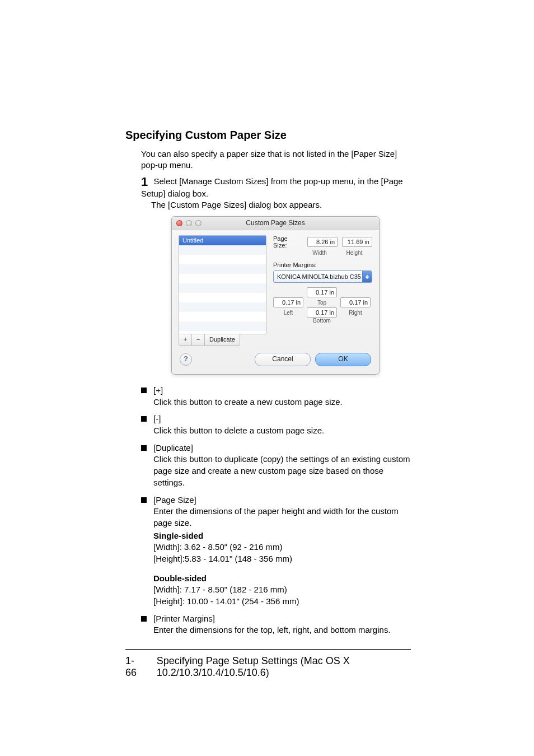 The width and height of the screenshot is (534, 756). Describe the element at coordinates (283, 360) in the screenshot. I see `cancel-button: Cancel` at that location.